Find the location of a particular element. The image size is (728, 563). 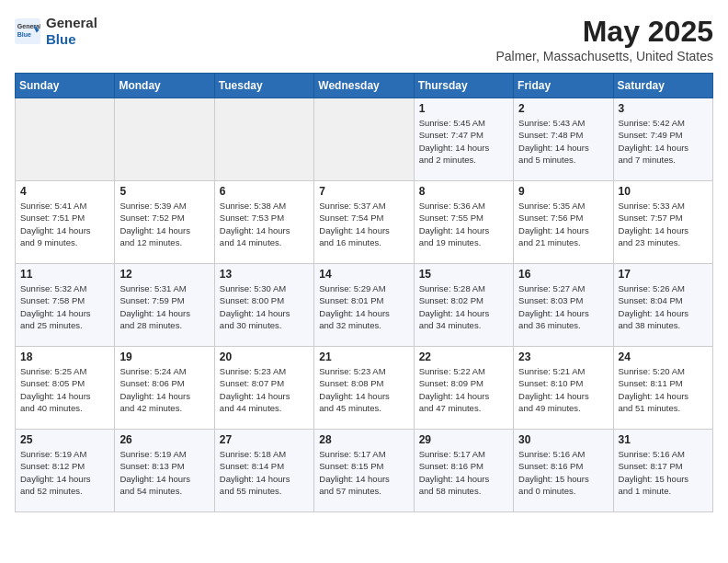

day-number: 7 is located at coordinates (364, 191).